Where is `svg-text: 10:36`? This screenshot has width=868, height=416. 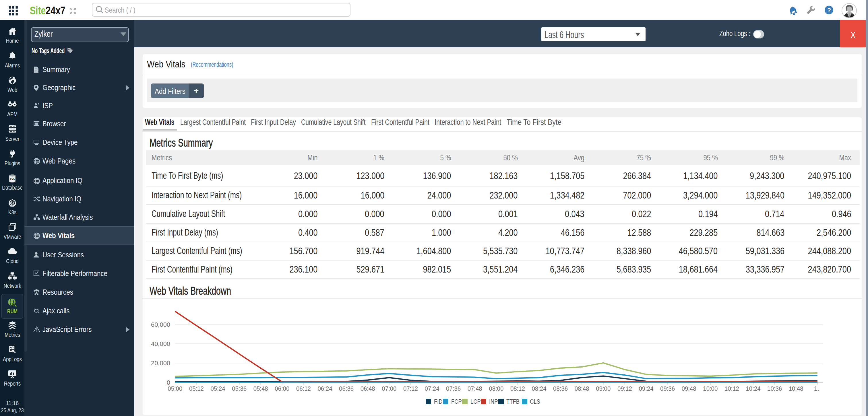
svg-text: 10:36 is located at coordinates (774, 389).